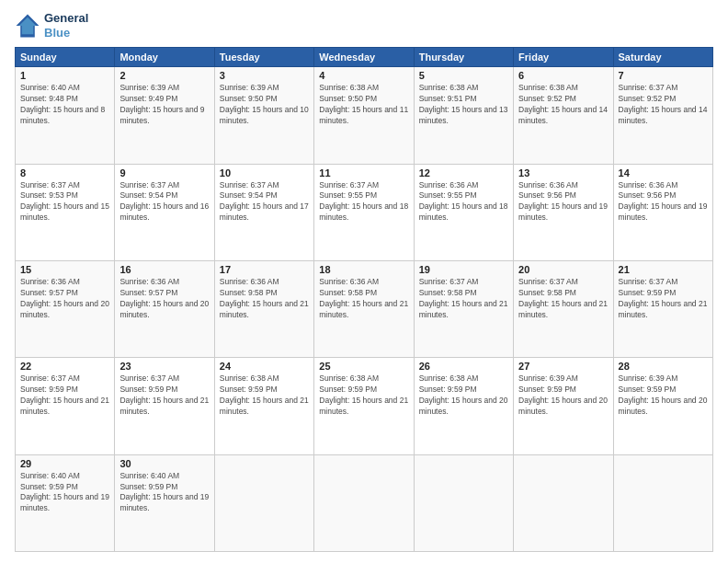 This screenshot has height=563, width=728. Describe the element at coordinates (265, 270) in the screenshot. I see `day-number: 17` at that location.